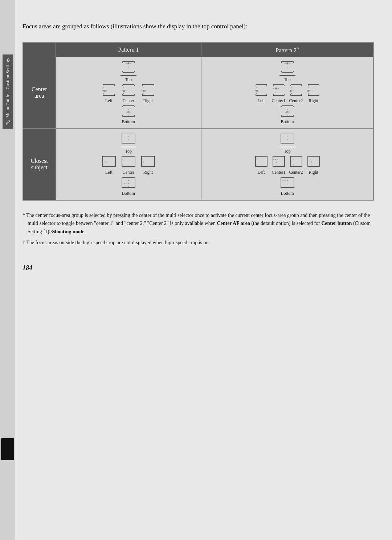 The image size is (392, 540). What do you see at coordinates (148, 101) in the screenshot?
I see `right-label-p1: Right` at bounding box center [148, 101].